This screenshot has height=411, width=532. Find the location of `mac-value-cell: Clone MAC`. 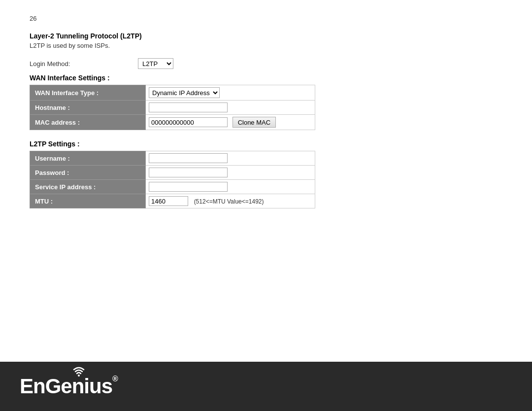

mac-value-cell: Clone MAC is located at coordinates (231, 122).